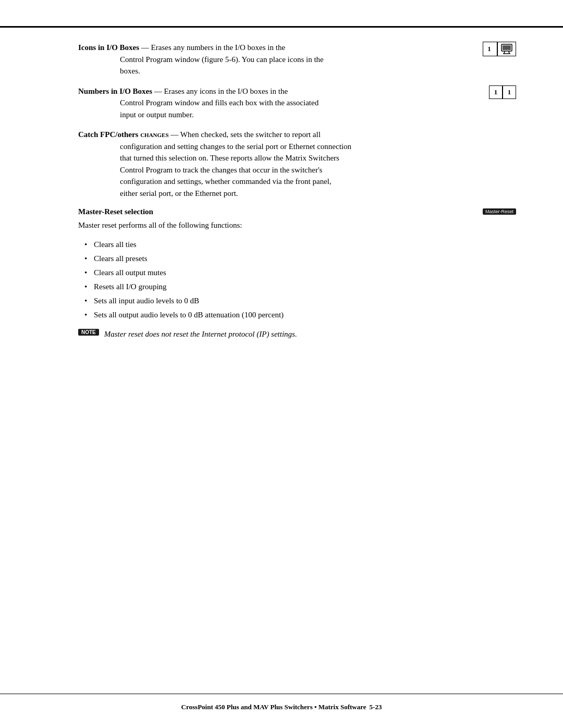  I want to click on master-reset-title: Master-Reset selection, so click(116, 212).